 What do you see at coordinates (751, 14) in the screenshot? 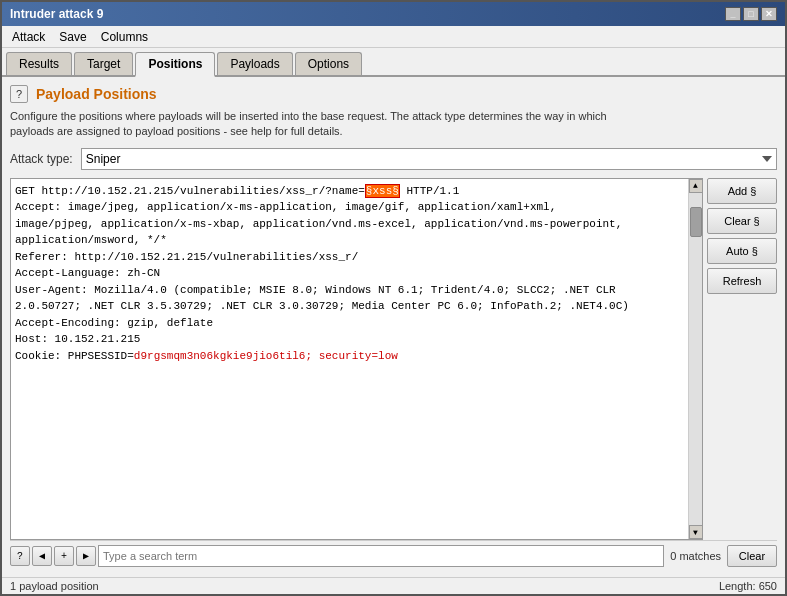
I see `window-controls: _ □ ✕` at bounding box center [751, 14].